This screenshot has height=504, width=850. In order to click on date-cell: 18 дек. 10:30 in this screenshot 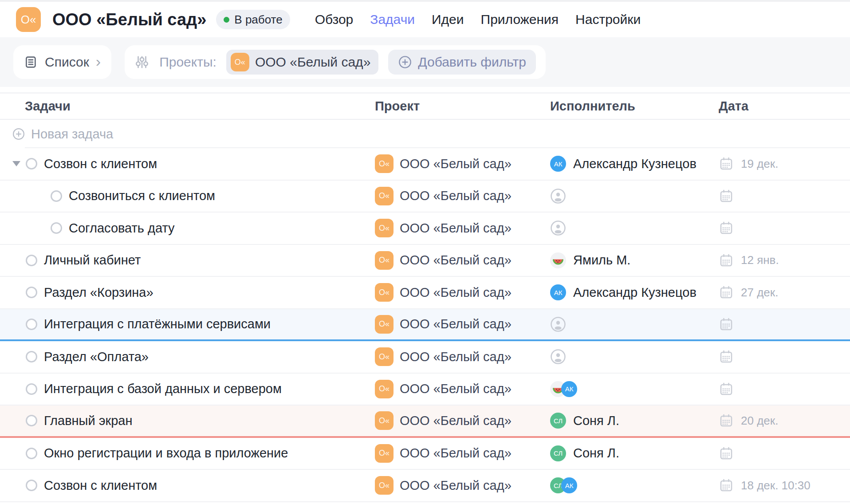, I will do `click(784, 485)`.